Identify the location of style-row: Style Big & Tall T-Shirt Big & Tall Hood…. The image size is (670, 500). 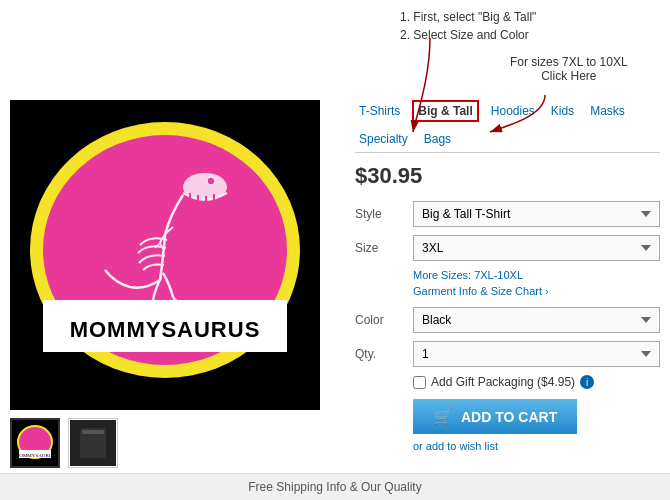
(508, 214).